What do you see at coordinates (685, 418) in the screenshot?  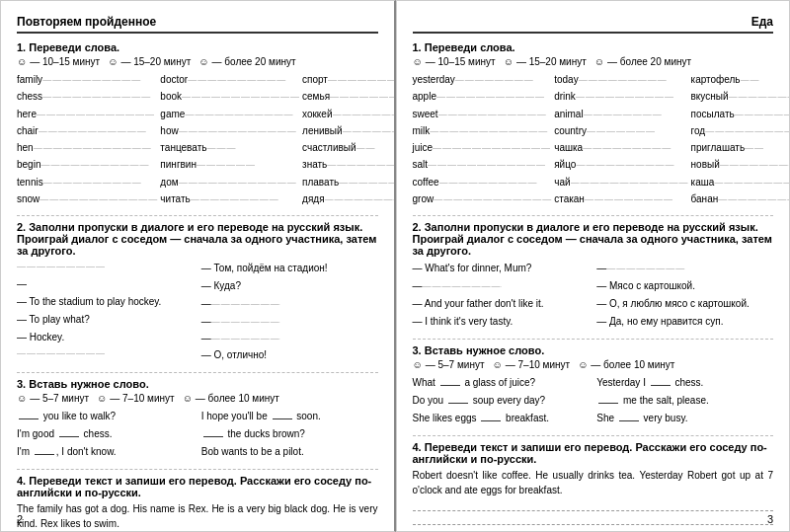 I see `sentence: She very busy.` at bounding box center [685, 418].